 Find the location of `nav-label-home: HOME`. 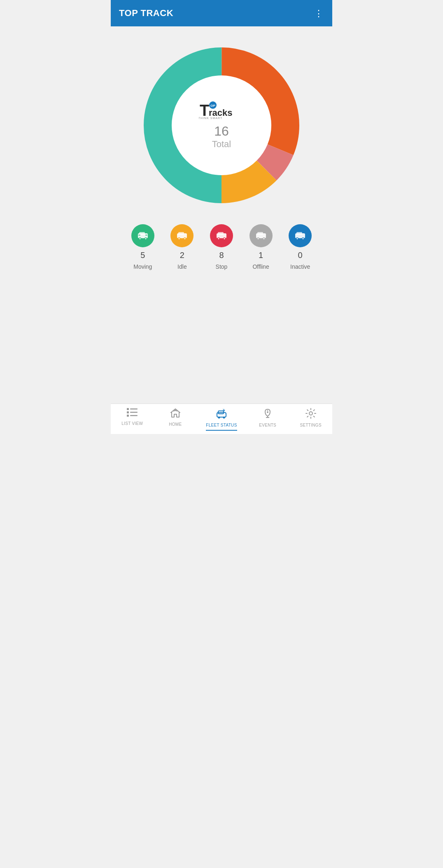

nav-label-home: HOME is located at coordinates (175, 425).